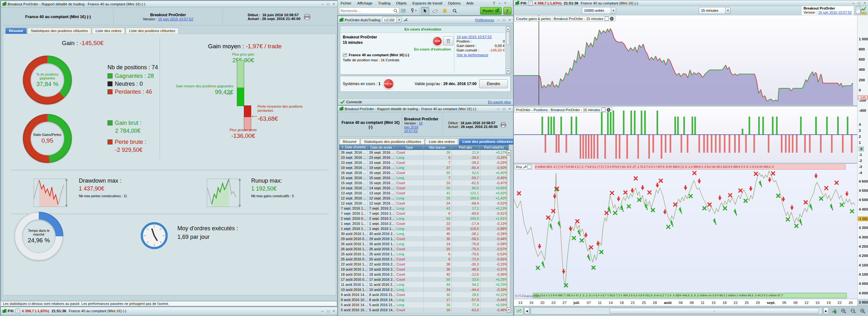  I want to click on table-row: 23 sept. 2016 ...23 sept. 2016 ...Long9-…, so click(425, 157).